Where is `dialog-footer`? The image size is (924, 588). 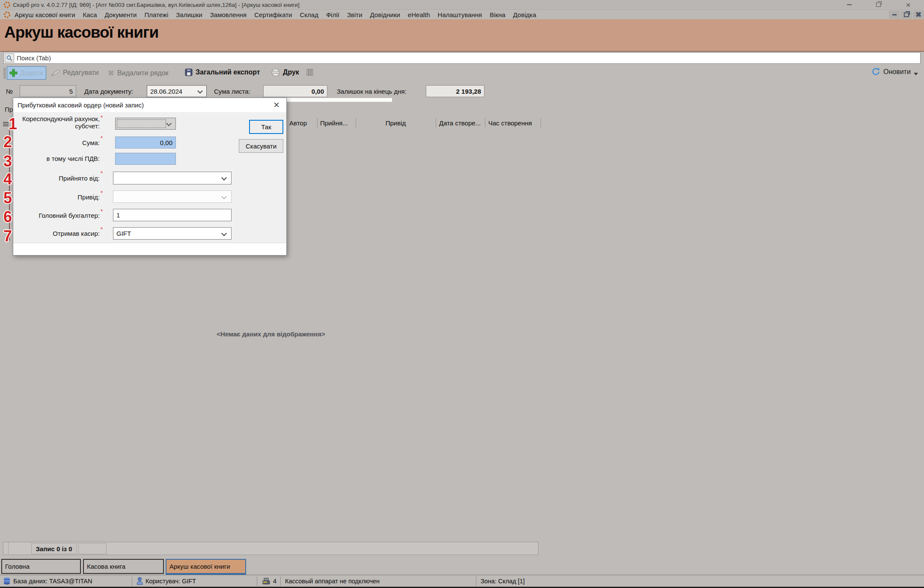 dialog-footer is located at coordinates (150, 249).